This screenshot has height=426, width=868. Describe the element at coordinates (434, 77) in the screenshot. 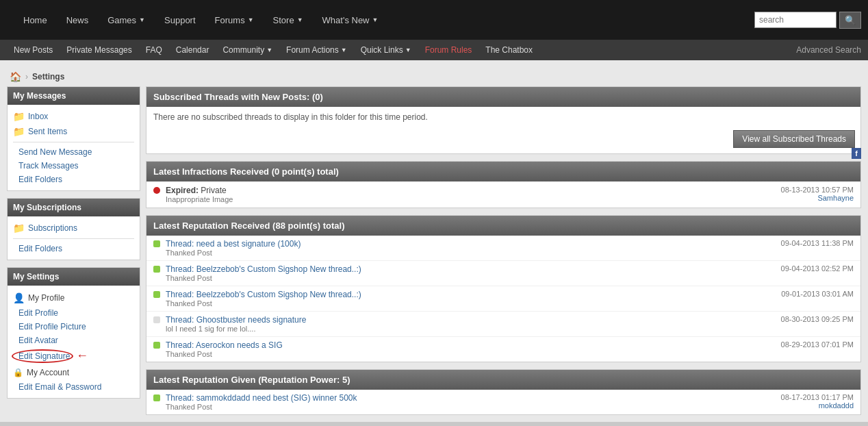

I see `breadcrumb: 🏠 › Settings` at that location.